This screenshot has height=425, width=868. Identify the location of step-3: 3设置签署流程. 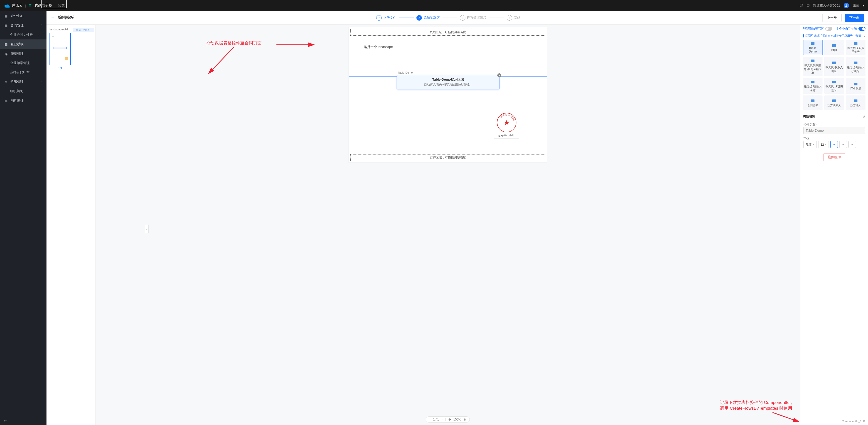
(473, 18).